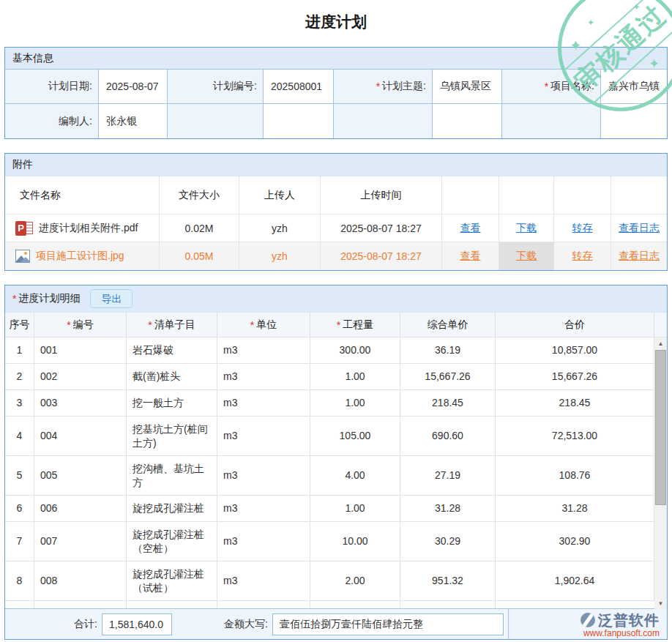  I want to click on basic-info-grid: 计划日期: 2025-08-07 计划编号: 202508001 *计划主题: …, so click(336, 104).